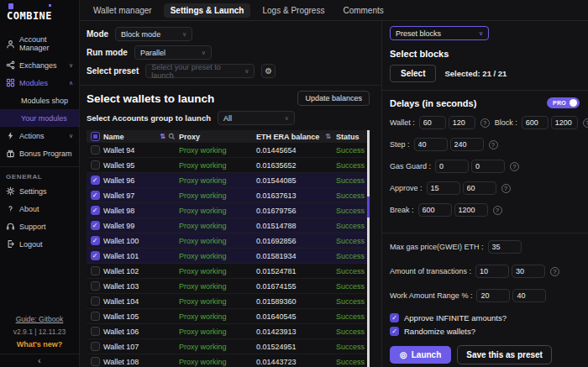 The height and width of the screenshot is (367, 588). I want to click on sidebar-item-actions: Actions∨, so click(39, 136).